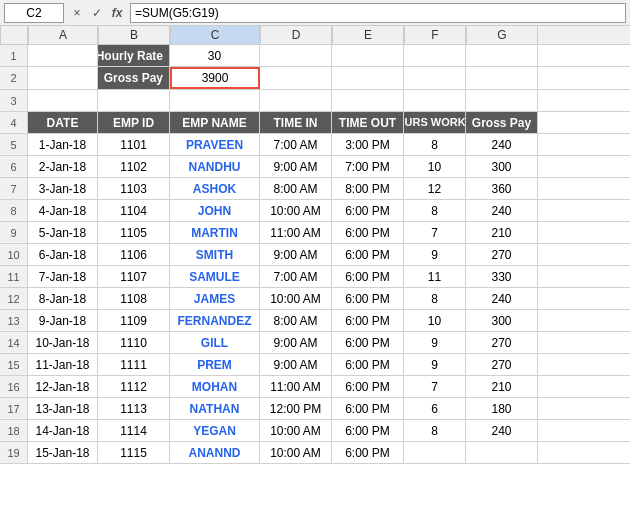 Image resolution: width=630 pixels, height=529 pixels. I want to click on cell-g1, so click(502, 56).